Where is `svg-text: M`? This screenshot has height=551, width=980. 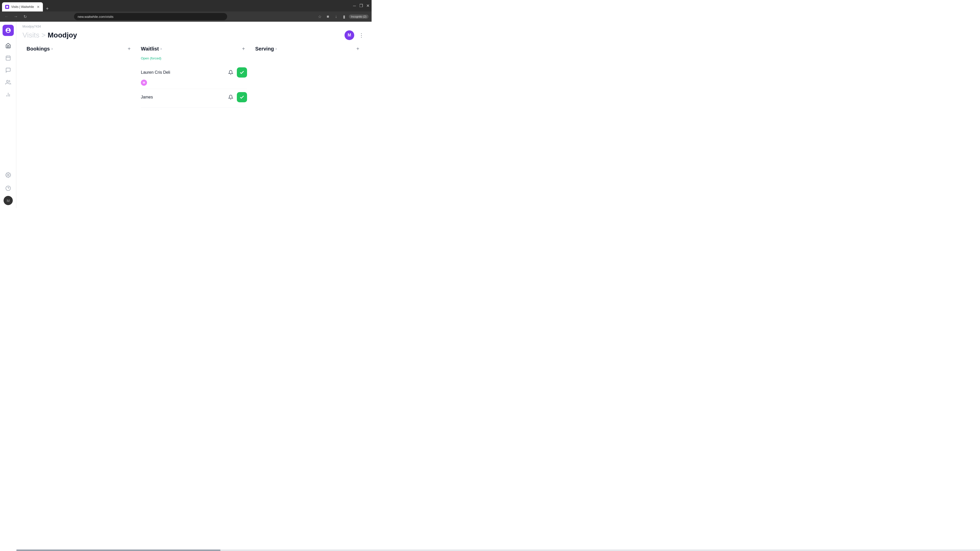
svg-text: M is located at coordinates (8, 201).